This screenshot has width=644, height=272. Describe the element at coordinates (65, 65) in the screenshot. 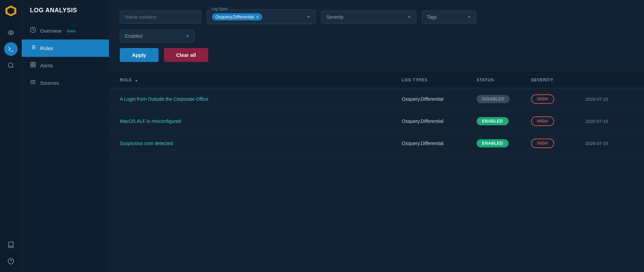

I see `sidebar-item-alerts: Alerts` at that location.